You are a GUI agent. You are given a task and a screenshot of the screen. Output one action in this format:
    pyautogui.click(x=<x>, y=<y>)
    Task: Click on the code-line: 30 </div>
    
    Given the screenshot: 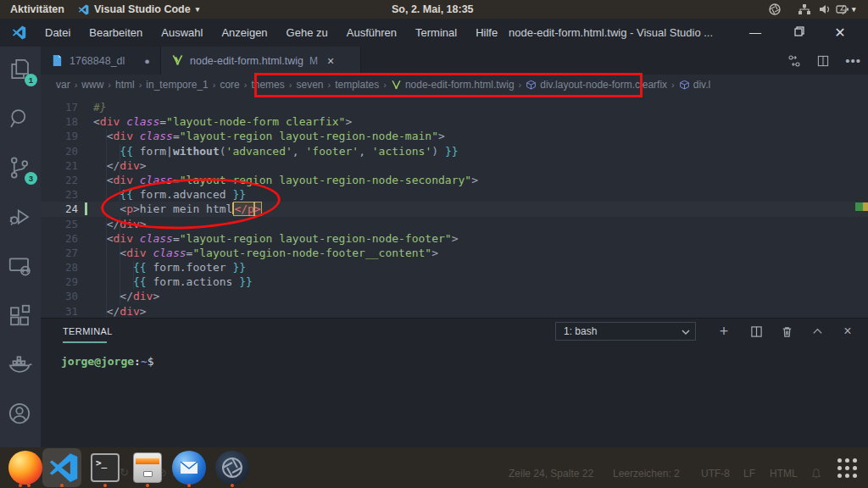 What is the action you would take?
    pyautogui.click(x=454, y=297)
    